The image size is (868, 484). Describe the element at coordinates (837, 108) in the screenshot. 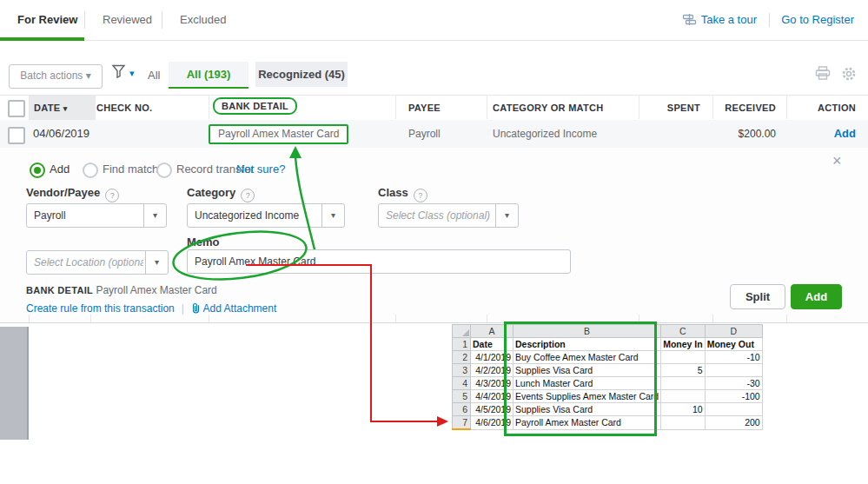

I see `column-header-action: ACTION` at that location.